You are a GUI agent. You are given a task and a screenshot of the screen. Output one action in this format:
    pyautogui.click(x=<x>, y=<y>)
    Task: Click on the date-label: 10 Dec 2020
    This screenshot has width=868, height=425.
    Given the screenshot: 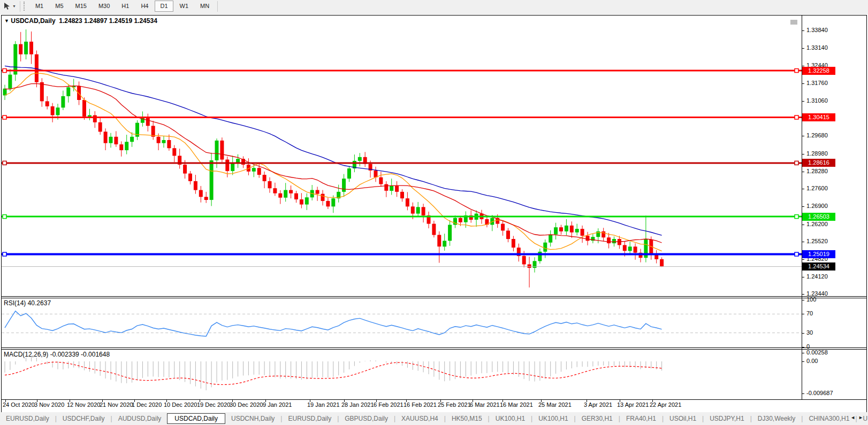 What is the action you would take?
    pyautogui.click(x=180, y=405)
    